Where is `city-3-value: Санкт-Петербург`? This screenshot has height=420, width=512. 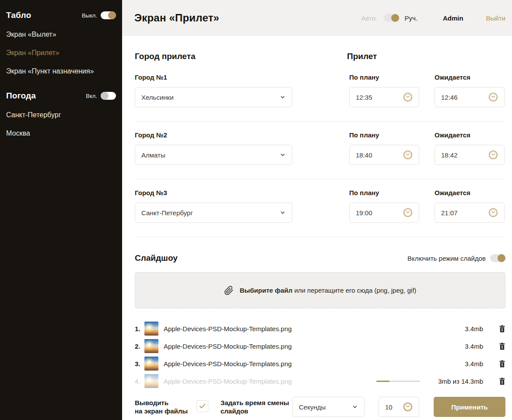 city-3-value: Санкт-Петербург is located at coordinates (210, 213).